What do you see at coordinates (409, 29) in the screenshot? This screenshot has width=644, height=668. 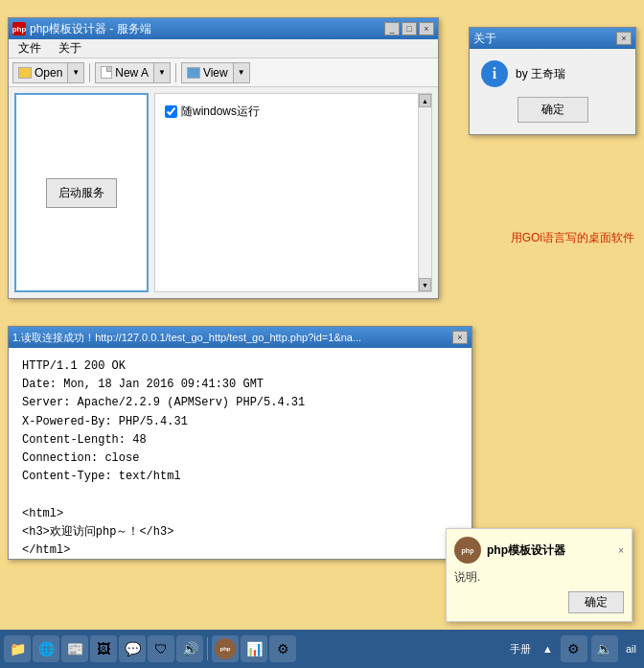 I see `maximize-button: □` at bounding box center [409, 29].